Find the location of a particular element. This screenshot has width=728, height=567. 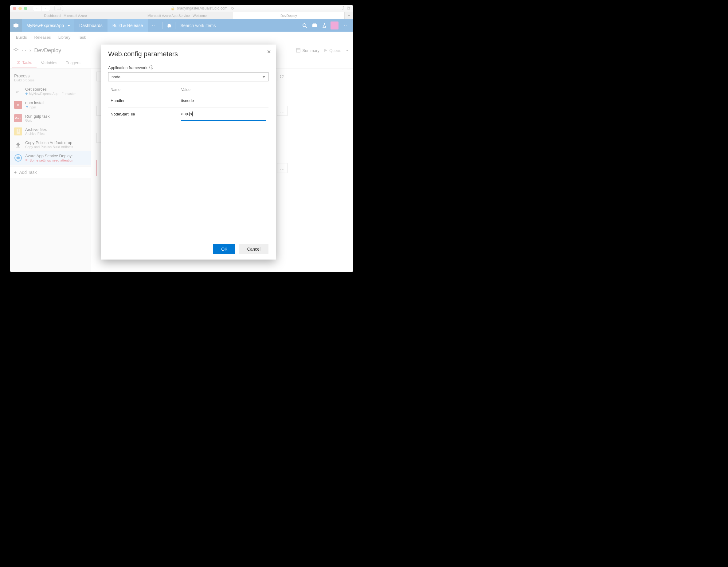

modal-title: Web.config parameters is located at coordinates (188, 54).